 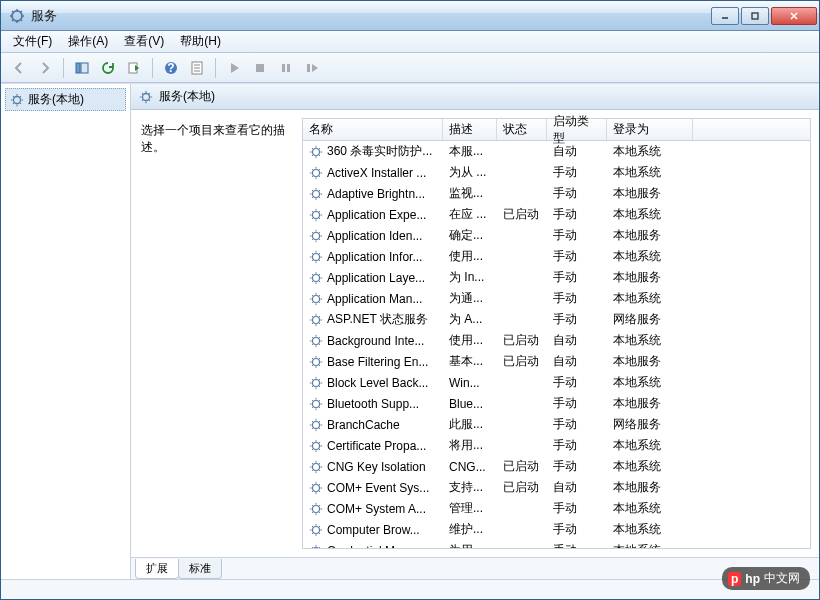 I want to click on close-button, so click(x=794, y=16).